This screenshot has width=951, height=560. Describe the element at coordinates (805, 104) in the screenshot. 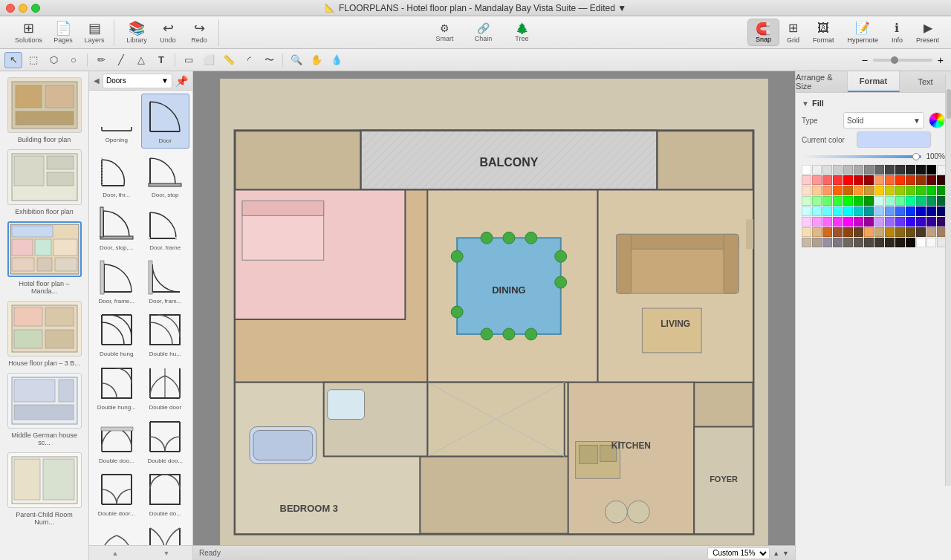

I see `fill-section-toggle: ▼` at that location.